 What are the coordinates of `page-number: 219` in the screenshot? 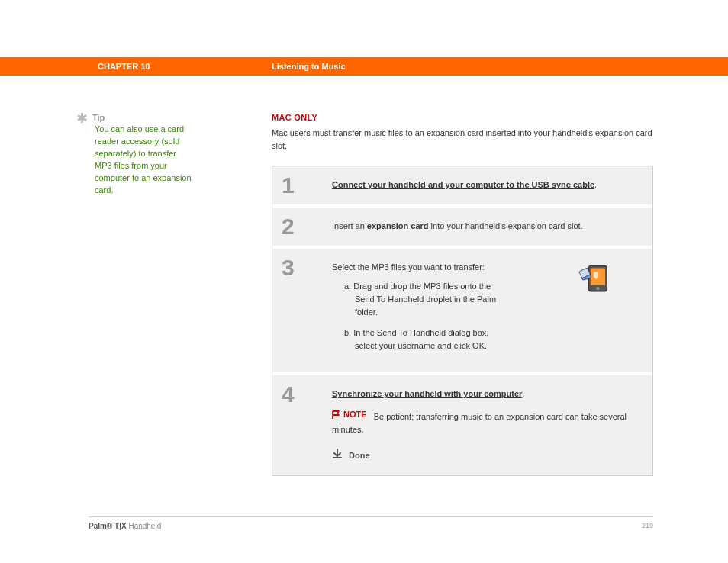 It's located at (647, 526).